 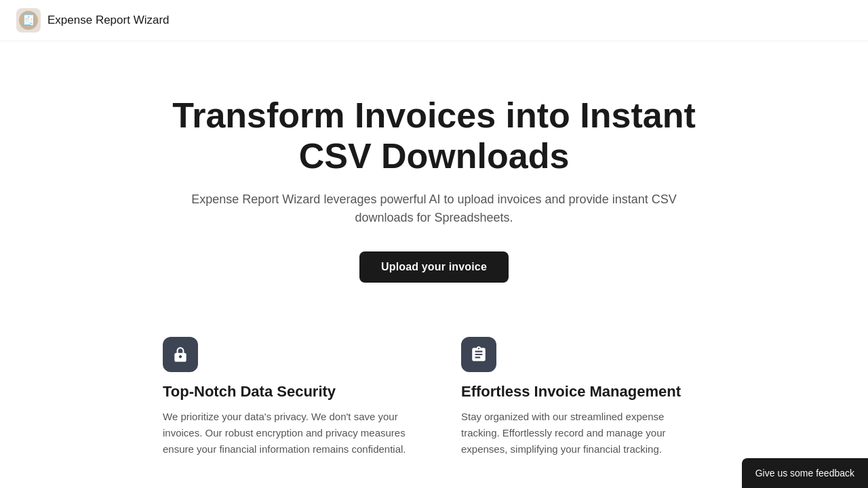 I want to click on upload-invoice-button: Upload your invoice, so click(x=434, y=267).